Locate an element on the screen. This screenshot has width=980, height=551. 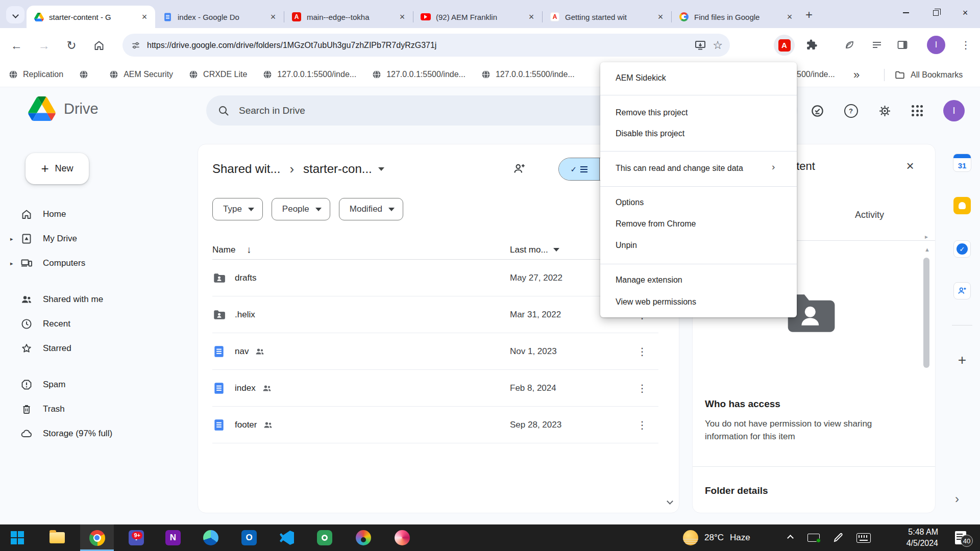
tab-activity: Activity is located at coordinates (870, 215).